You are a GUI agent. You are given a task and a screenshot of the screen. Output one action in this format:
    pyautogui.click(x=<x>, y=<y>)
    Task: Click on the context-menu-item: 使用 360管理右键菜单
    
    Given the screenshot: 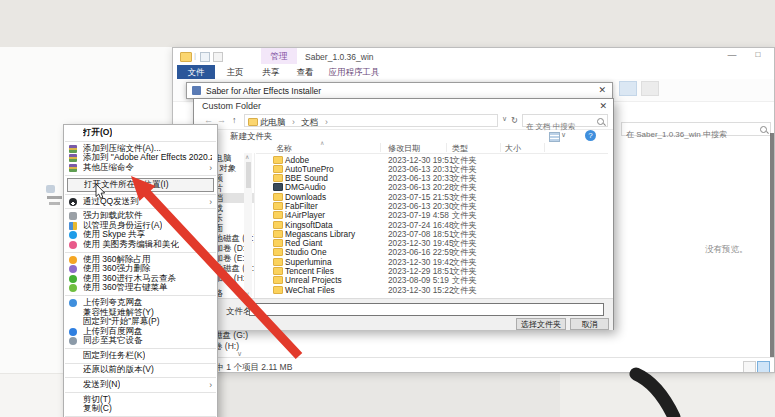 What is the action you would take?
    pyautogui.click(x=140, y=289)
    